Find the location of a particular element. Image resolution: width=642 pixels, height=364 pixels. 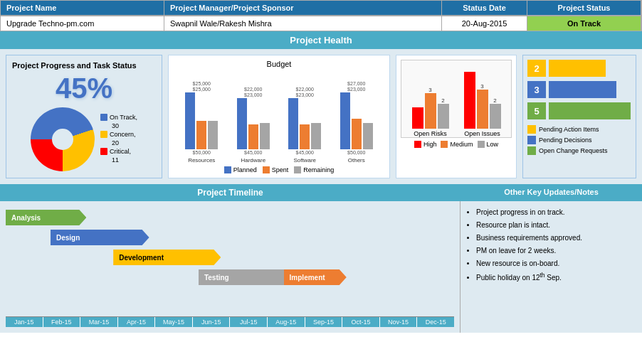

month-feb: Feb-15 is located at coordinates (63, 322).